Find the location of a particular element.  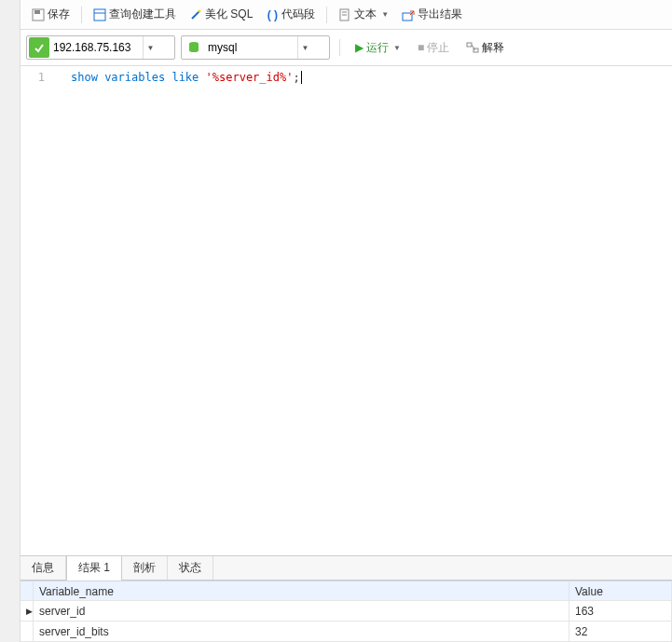

grid-corner is located at coordinates (27, 591).